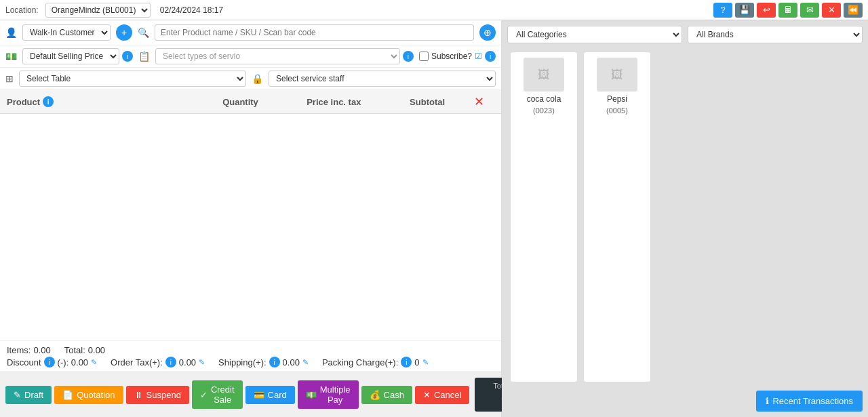 The height and width of the screenshot is (417, 868). What do you see at coordinates (479, 56) in the screenshot?
I see `subscribe-info-icon: ☑` at bounding box center [479, 56].